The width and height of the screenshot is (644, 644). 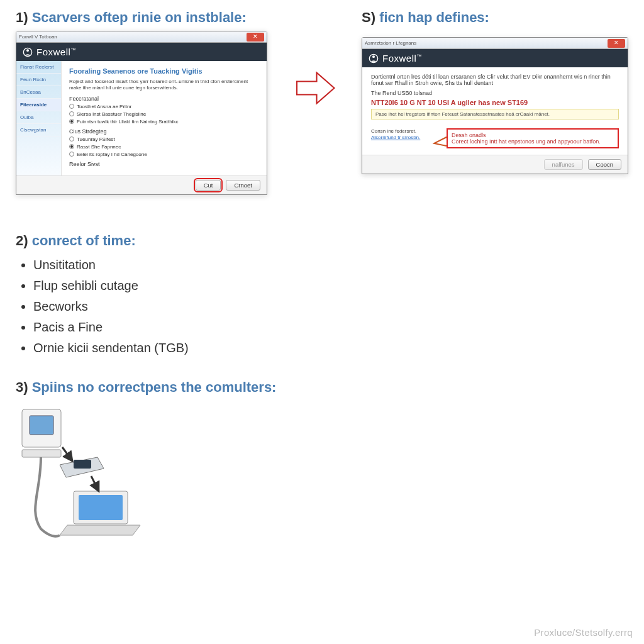 What do you see at coordinates (331, 307) in the screenshot?
I see `bullet-list: Unsititation Flup sehibli cutage Becwork…` at bounding box center [331, 307].